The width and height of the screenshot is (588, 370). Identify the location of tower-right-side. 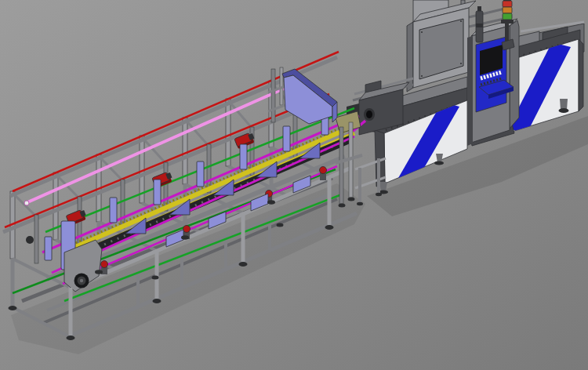
(514, 74).